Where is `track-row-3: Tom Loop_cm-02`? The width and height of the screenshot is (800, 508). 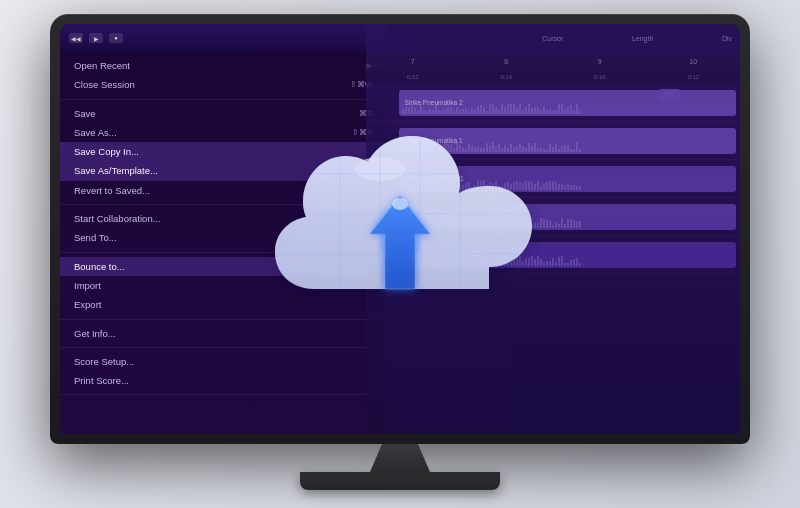
track-row-3: Tom Loop_cm-02 is located at coordinates (553, 217).